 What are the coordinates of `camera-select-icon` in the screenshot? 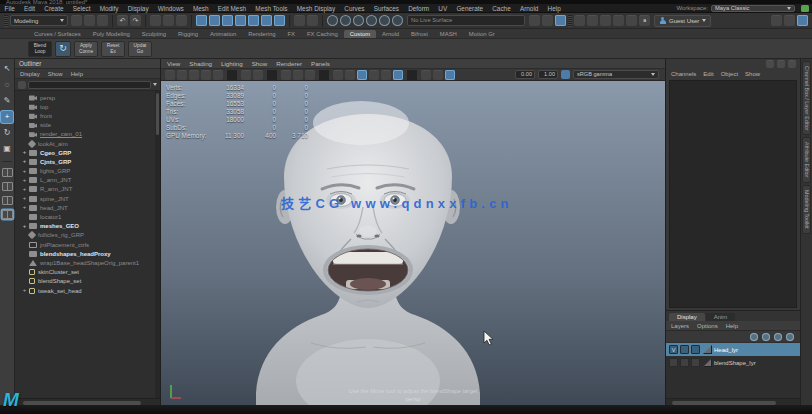 It's located at (182, 75).